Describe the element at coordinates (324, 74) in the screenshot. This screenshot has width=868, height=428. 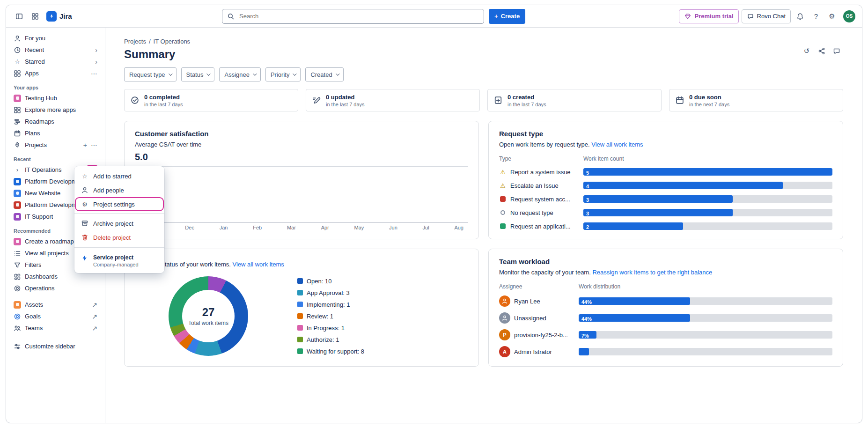
I see `filter-created: Created` at that location.